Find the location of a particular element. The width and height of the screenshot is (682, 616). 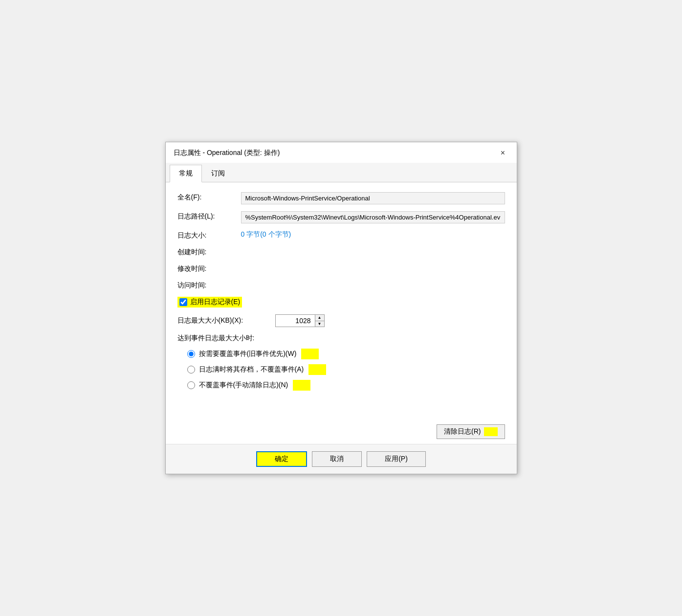

accessed-label: 访问时间: is located at coordinates (209, 285).